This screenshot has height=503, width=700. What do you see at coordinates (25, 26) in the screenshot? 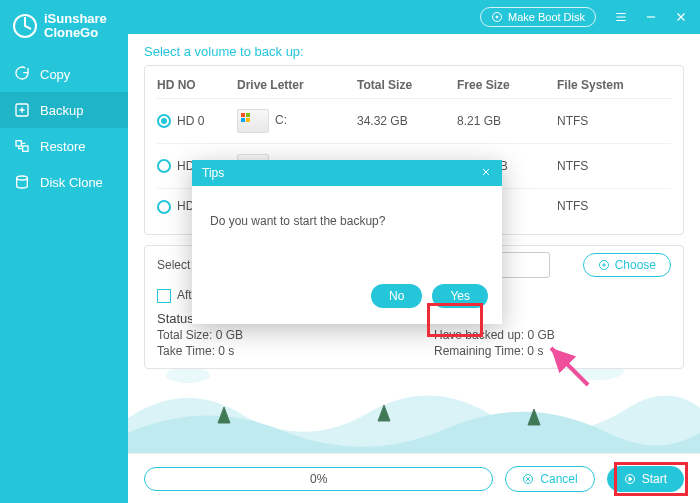
I see `logo-icon` at bounding box center [25, 26].